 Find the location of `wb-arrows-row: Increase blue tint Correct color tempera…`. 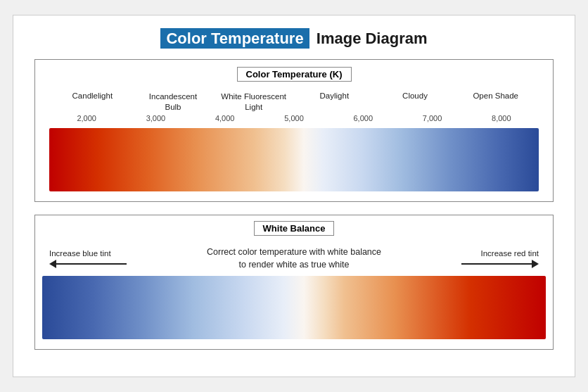

wb-arrows-row: Increase blue tint Correct color tempera… is located at coordinates (294, 259).